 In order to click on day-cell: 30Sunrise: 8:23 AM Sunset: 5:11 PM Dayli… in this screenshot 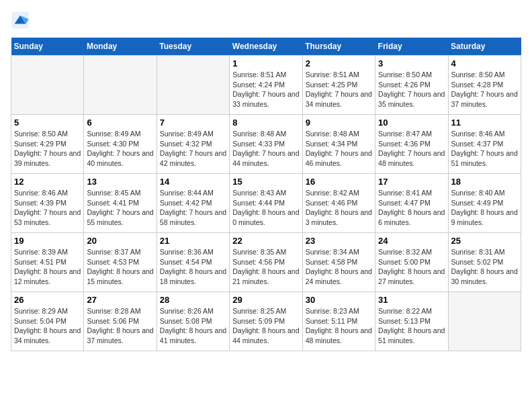, I will do `click(339, 322)`.